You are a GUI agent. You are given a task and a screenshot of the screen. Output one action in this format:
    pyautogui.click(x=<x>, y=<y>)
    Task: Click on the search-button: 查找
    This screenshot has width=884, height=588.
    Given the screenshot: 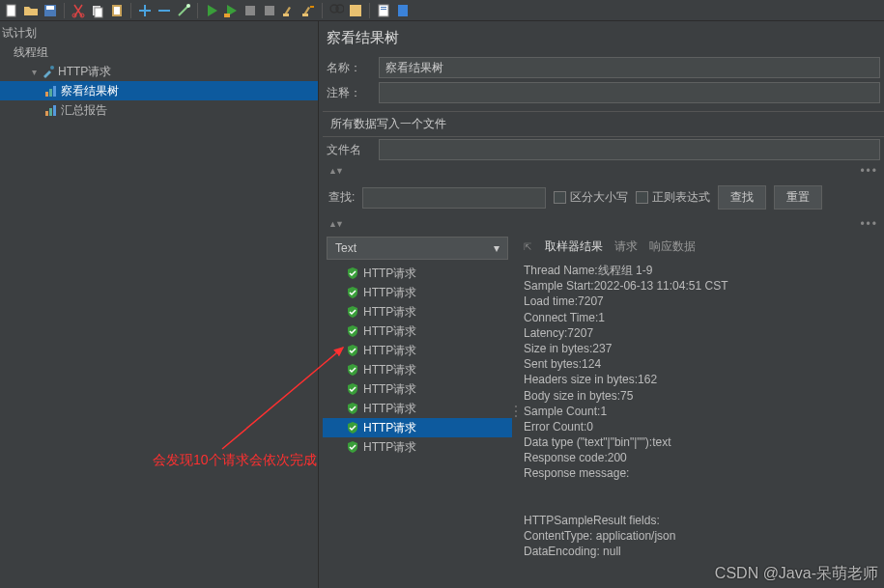 What is the action you would take?
    pyautogui.click(x=742, y=197)
    